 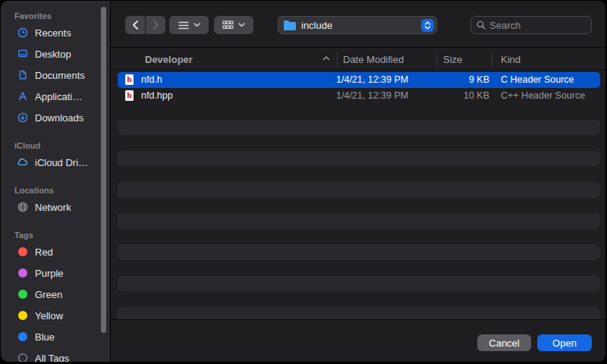 I want to click on appstore-icon, so click(x=23, y=96).